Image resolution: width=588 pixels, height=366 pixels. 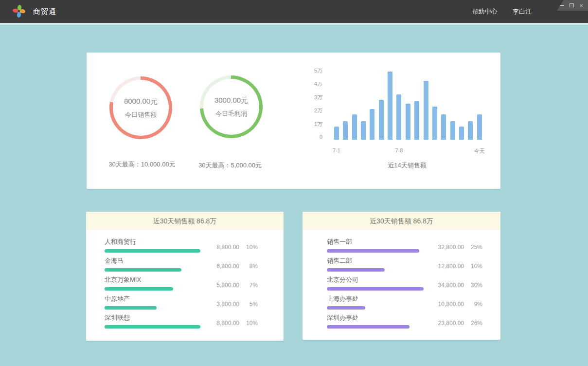 What do you see at coordinates (311, 125) in the screenshot?
I see `y-axis-tick: 1万` at bounding box center [311, 125].